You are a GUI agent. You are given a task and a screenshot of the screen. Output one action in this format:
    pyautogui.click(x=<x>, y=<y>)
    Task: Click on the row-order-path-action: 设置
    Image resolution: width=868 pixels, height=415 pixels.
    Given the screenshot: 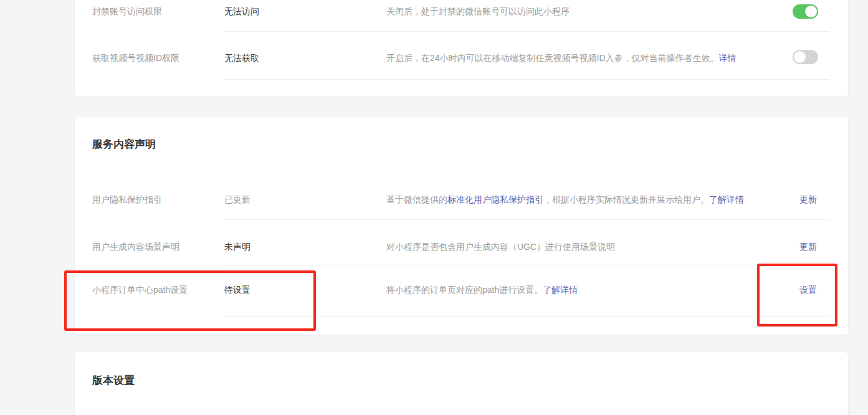 What is the action you would take?
    pyautogui.click(x=818, y=290)
    